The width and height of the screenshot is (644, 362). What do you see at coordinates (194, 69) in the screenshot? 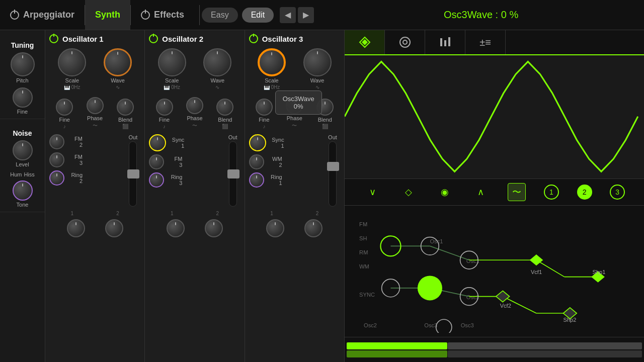
I see `osc2-top-row: Scale 🎹 0Hz Wave ∿` at bounding box center [194, 69].